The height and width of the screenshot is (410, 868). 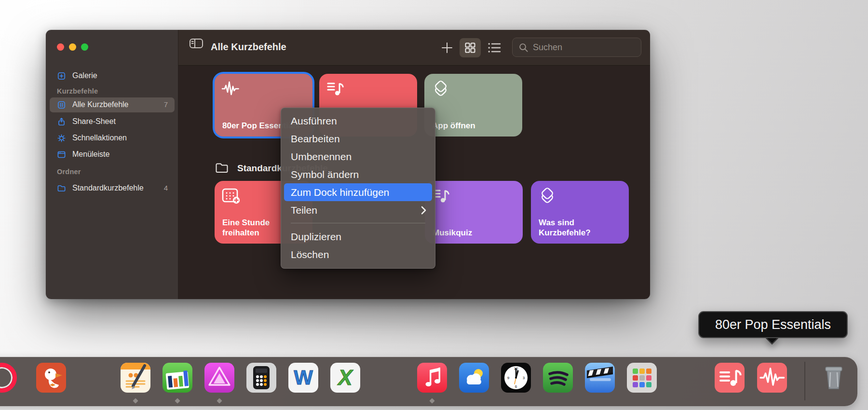 What do you see at coordinates (447, 48) in the screenshot?
I see `add-shortcut-button` at bounding box center [447, 48].